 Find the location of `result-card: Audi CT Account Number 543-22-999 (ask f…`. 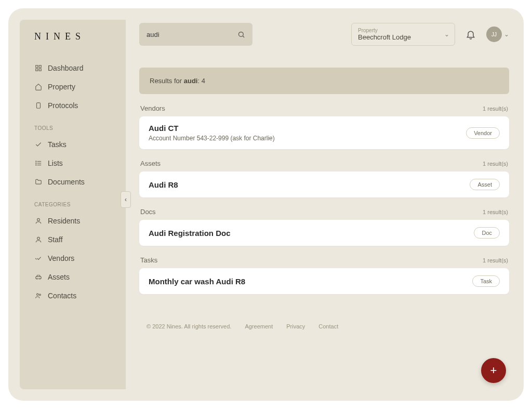

result-card: Audi CT Account Number 543-22-999 (ask f… is located at coordinates (324, 133).